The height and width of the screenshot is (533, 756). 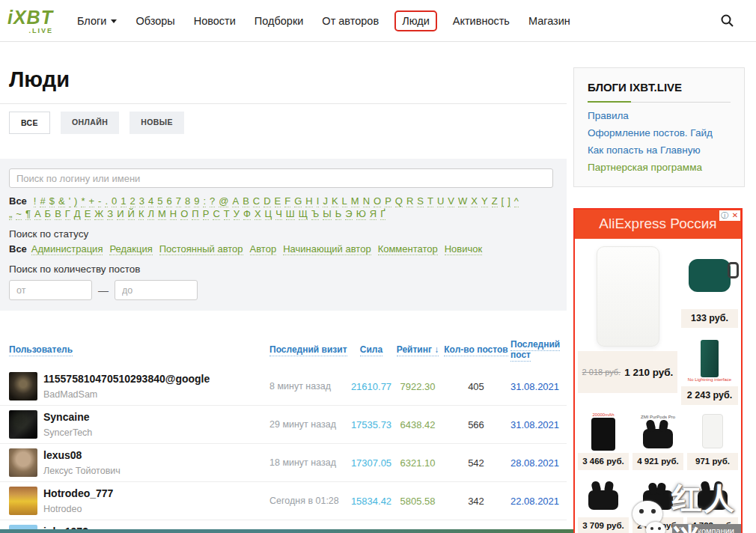 I want to click on status-filter-link: Администрация, so click(x=67, y=250).